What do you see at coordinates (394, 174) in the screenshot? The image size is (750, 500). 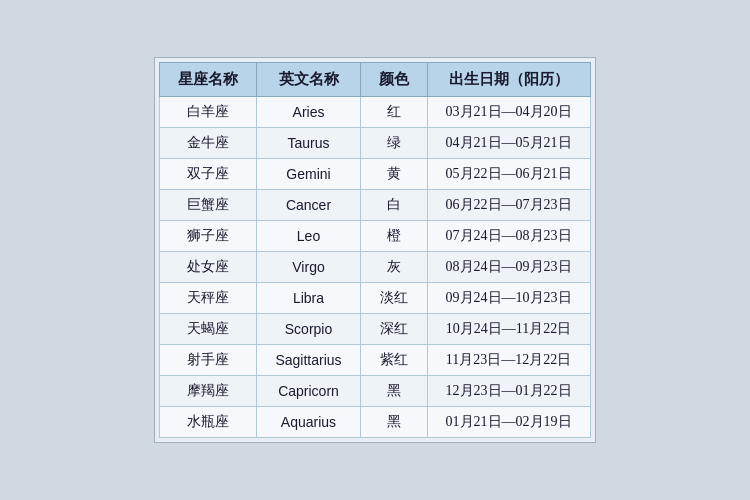 I see `cell-color: 黄` at bounding box center [394, 174].